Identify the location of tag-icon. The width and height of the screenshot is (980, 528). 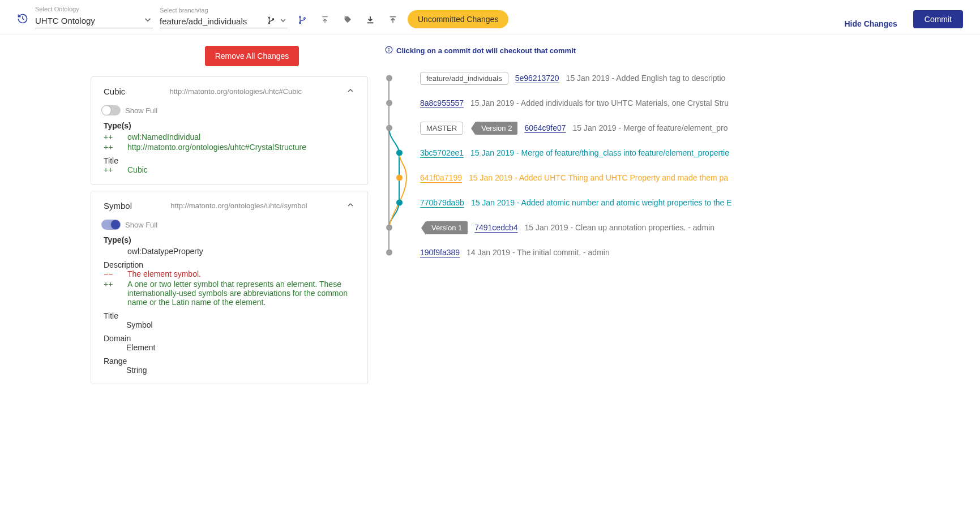
(348, 20).